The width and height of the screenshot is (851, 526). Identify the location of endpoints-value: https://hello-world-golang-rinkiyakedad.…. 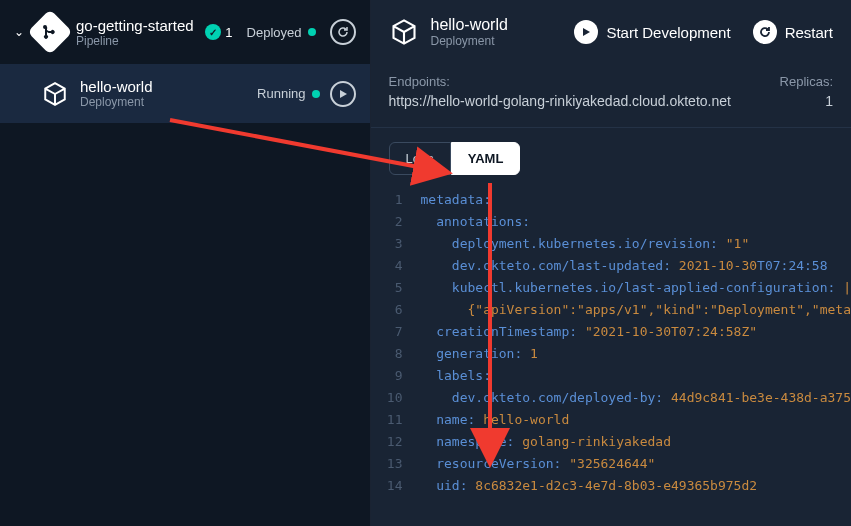
(560, 101).